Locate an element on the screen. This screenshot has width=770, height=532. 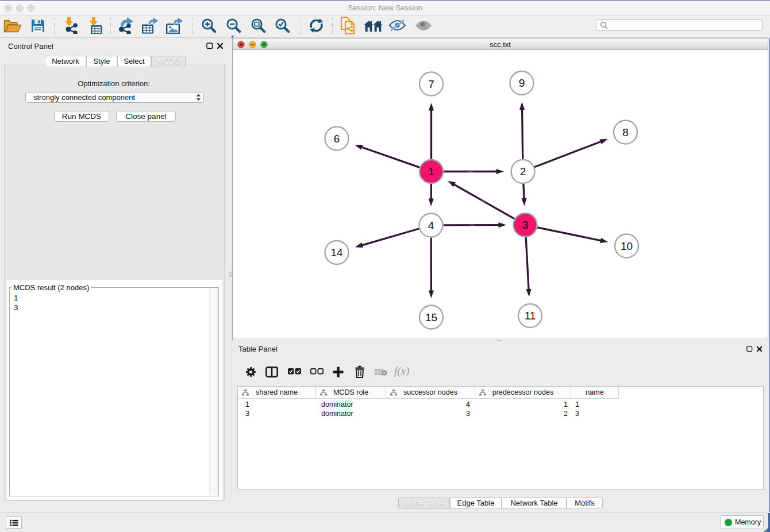
svg-text: 11 is located at coordinates (530, 316).